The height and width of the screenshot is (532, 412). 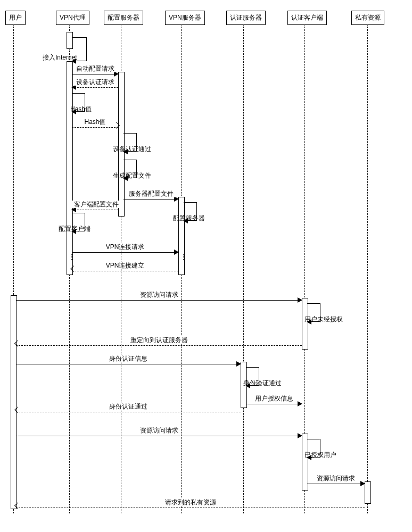 What do you see at coordinates (159, 297) in the screenshot?
I see `msg-res-access-req1: 资源访问请求` at bounding box center [159, 297].